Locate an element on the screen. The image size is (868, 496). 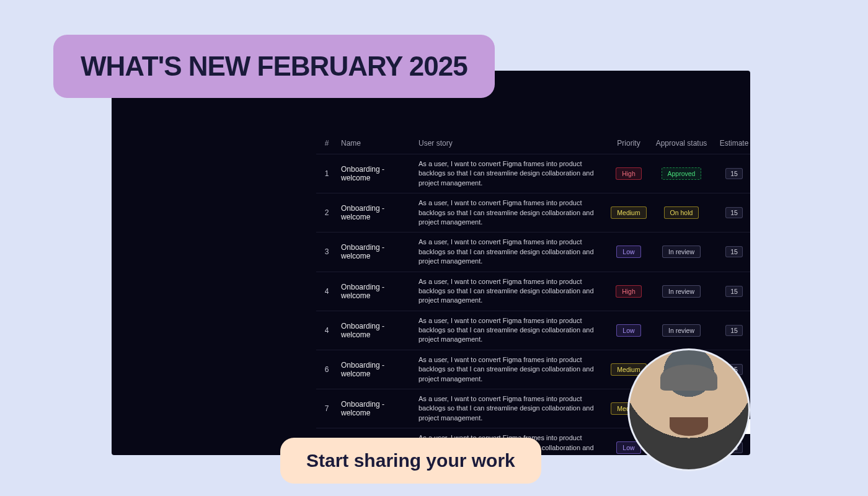
start-sharing-button: Start sharing your work is located at coordinates (410, 461).